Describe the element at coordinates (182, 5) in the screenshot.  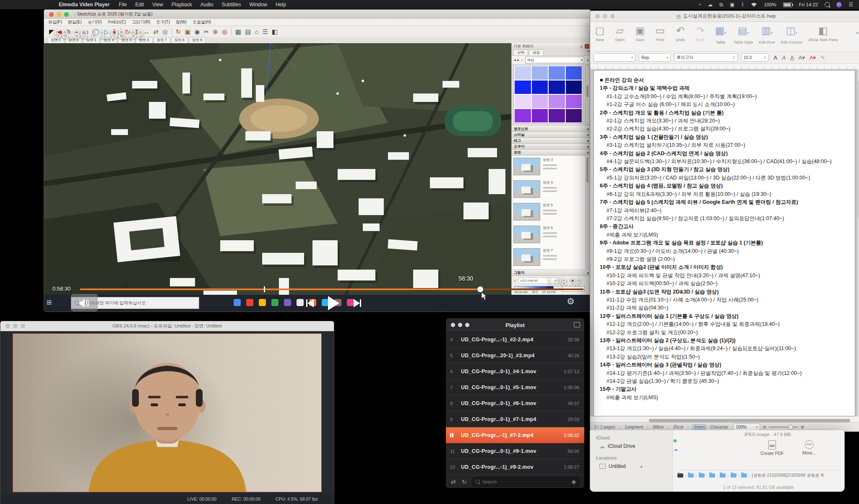
I see `menubar-item-playback: Playback` at that location.